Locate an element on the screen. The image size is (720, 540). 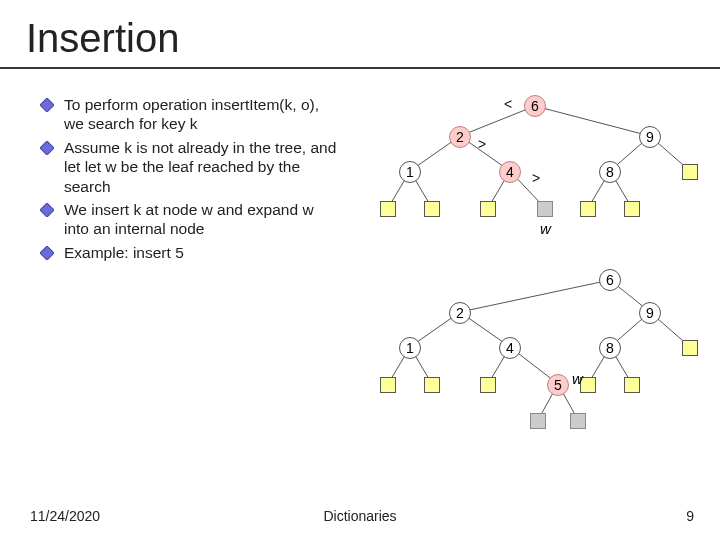
bullet-text: Example: insert 5 is located at coordinates (124, 252).